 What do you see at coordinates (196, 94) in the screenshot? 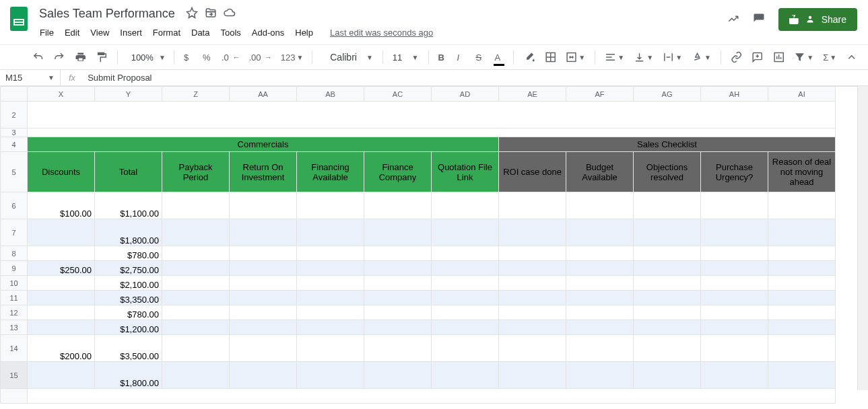
I see `col-header: Z` at bounding box center [196, 94].